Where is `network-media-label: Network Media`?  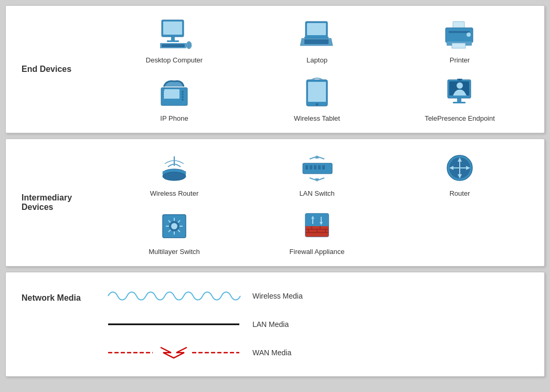
network-media-label: Network Media is located at coordinates (64, 295).